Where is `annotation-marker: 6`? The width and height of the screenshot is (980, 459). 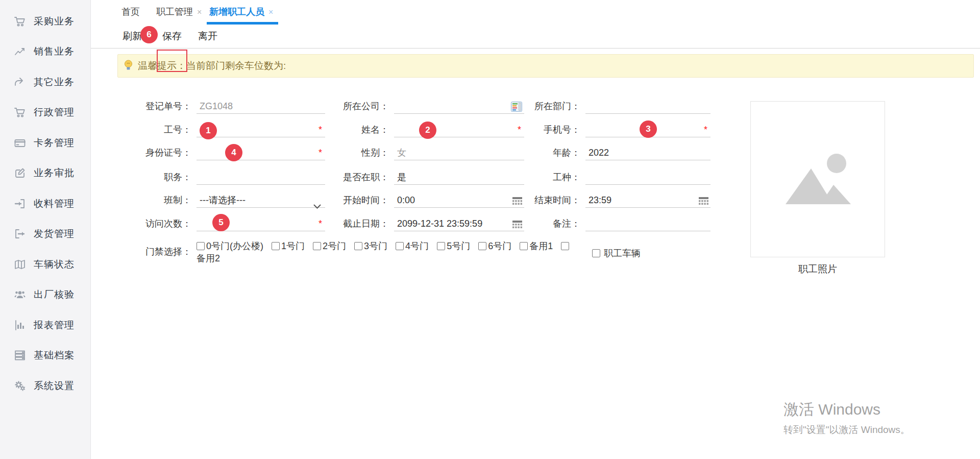 annotation-marker: 6 is located at coordinates (149, 35).